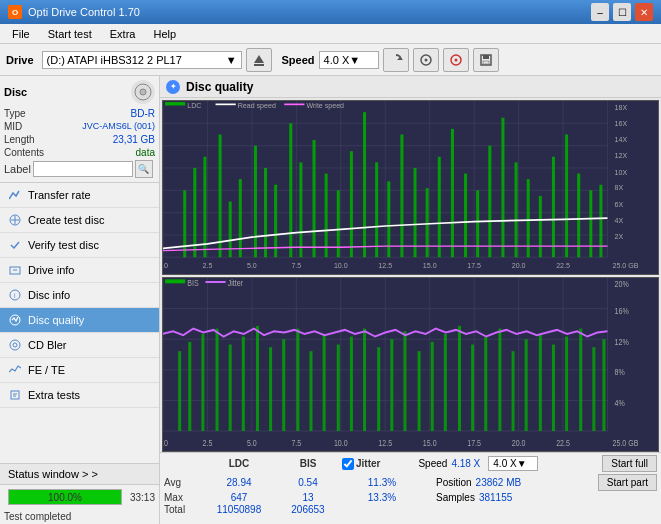 This screenshot has width=661, height=524. Describe the element at coordinates (166, 443) in the screenshot. I see `svg-text: 0.0` at that location.